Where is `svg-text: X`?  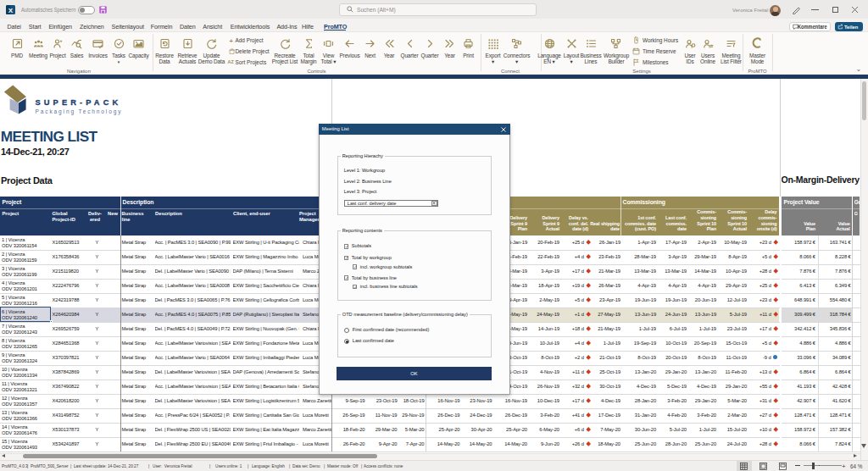
svg-text: X is located at coordinates (11, 10).